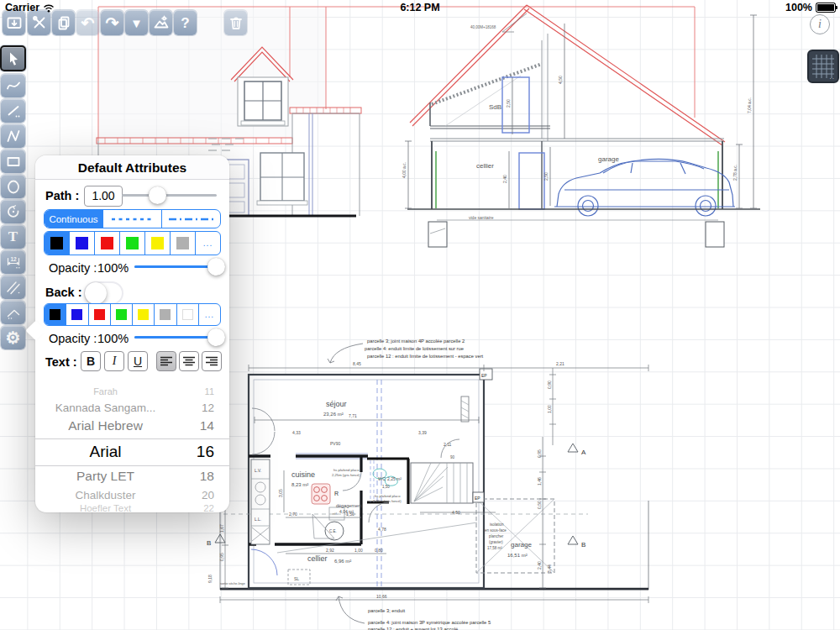 This screenshot has height=630, width=840. What do you see at coordinates (210, 579) in the screenshot?
I see `svg-text: 9,18` at bounding box center [210, 579].